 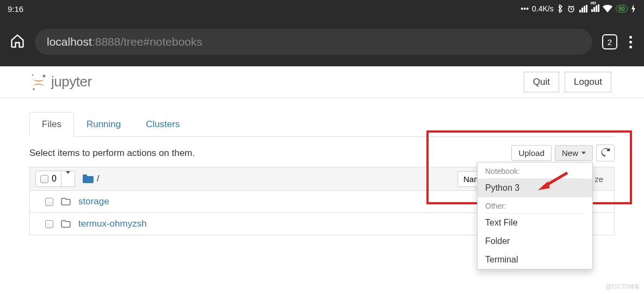 I want to click on dots-icon: •••, so click(x=524, y=9).